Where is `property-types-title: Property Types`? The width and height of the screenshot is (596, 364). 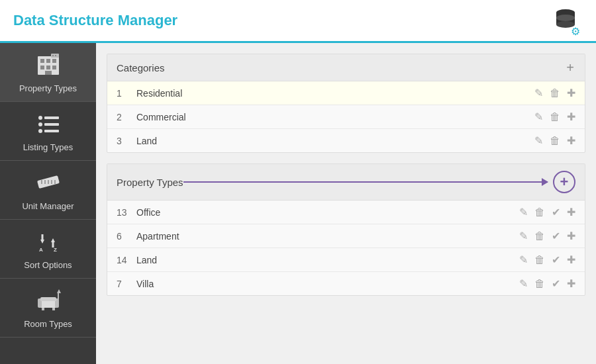
property-types-title: Property Types is located at coordinates (150, 183).